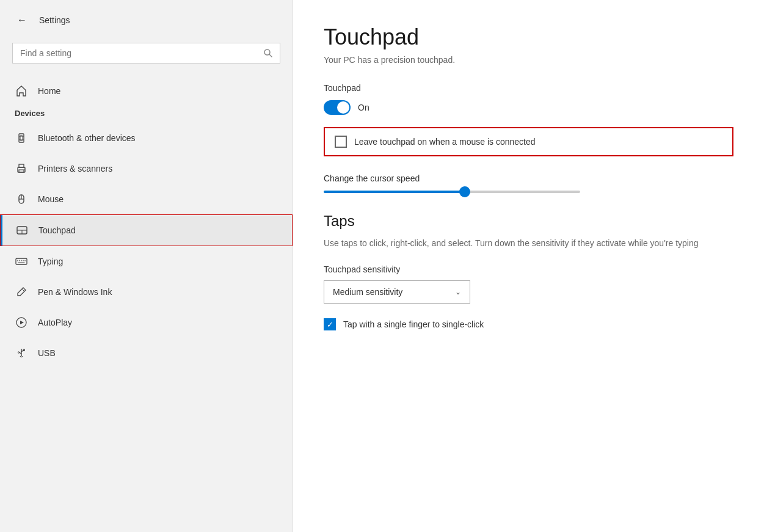 The image size is (764, 532). What do you see at coordinates (529, 178) in the screenshot?
I see `cursor-speed-label: Change the cursor speed` at bounding box center [529, 178].